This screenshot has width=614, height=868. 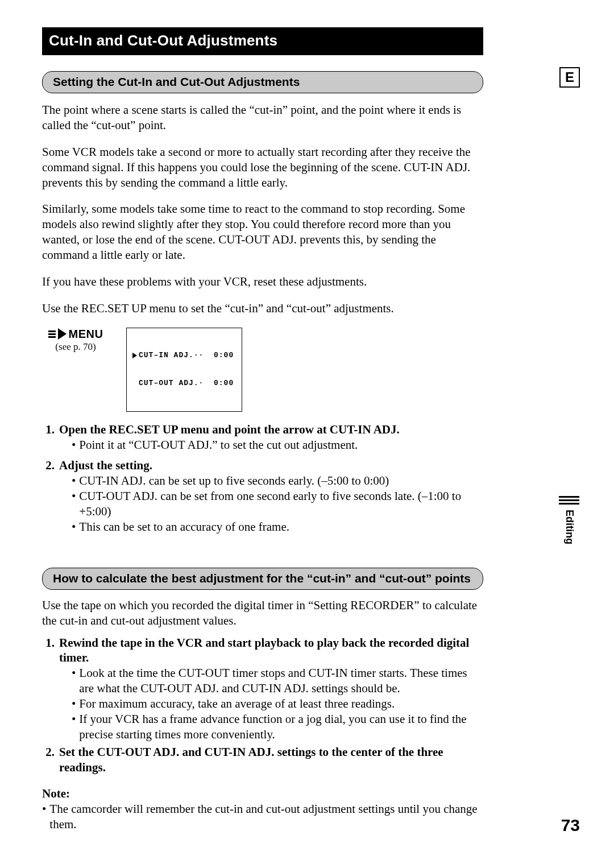 I want to click on para: Some VCR models take a second or more to…, so click(x=263, y=167).